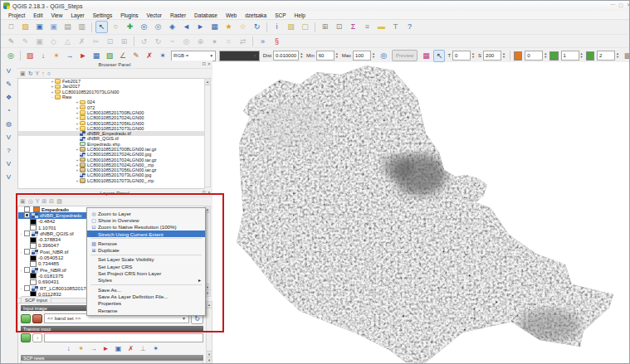 This screenshot has width=630, height=364. Describe the element at coordinates (43, 73) in the screenshot. I see `collapse-all-icon: ↑` at that location.